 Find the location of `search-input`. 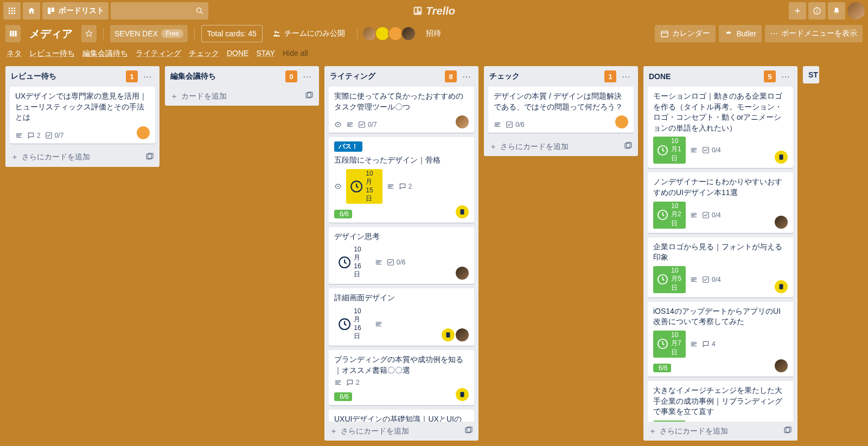

search-input is located at coordinates (159, 11).